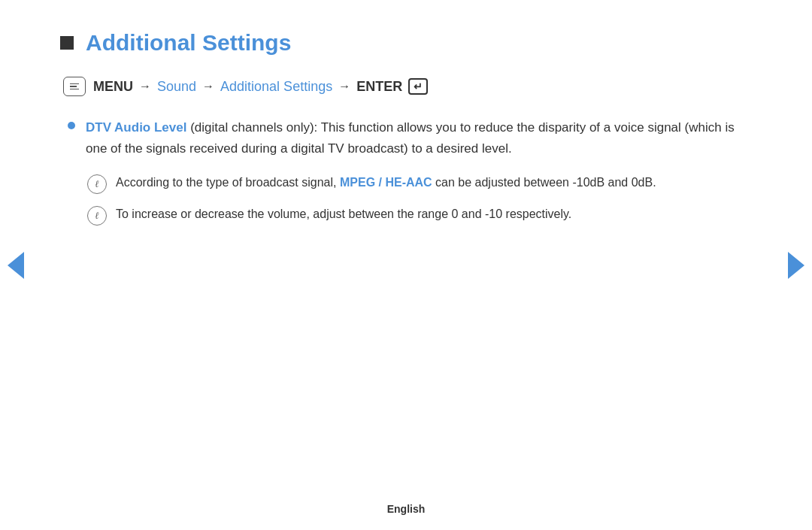 This screenshot has width=812, height=530. I want to click on breadcrumb-additional-settings: Additional Settings, so click(277, 87).